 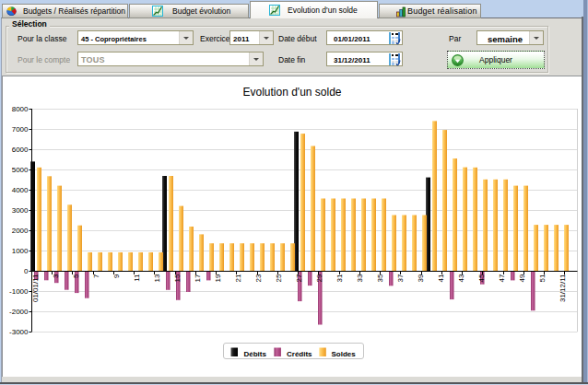 I want to click on svg-text: Débits, so click(x=256, y=354).